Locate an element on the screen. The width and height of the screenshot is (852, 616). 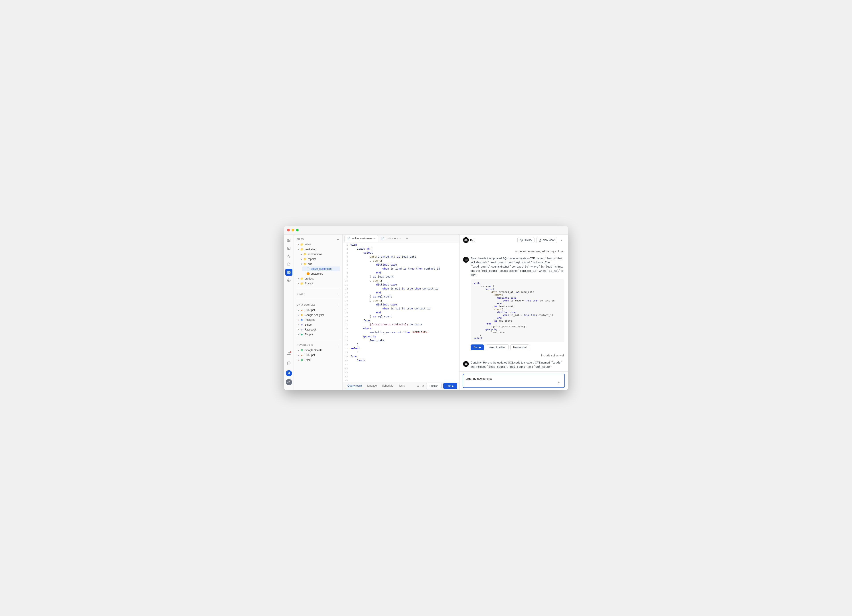
files-add-button: + is located at coordinates (338, 239).